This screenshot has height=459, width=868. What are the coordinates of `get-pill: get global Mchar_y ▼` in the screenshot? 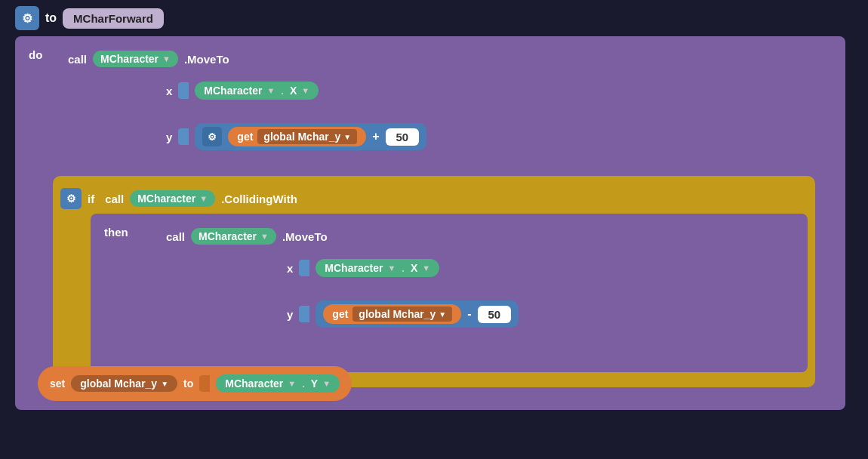 It's located at (297, 137).